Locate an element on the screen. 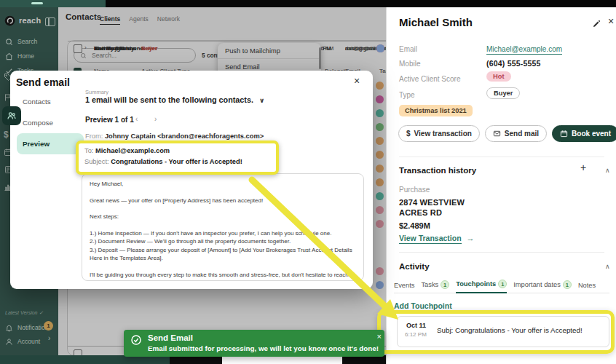 This screenshot has width=616, height=364. email-link: Michael@example.com is located at coordinates (524, 50).